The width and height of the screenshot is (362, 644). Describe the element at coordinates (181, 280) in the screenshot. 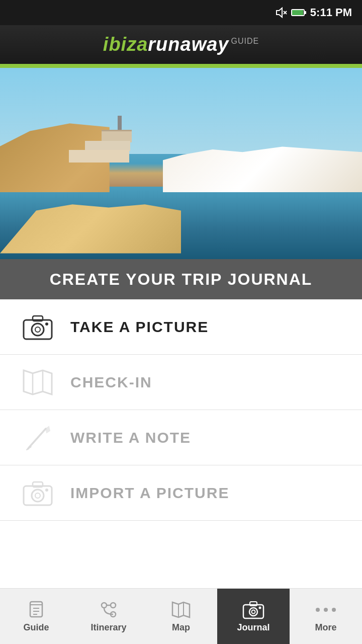

I see `page-title: CREATE YOUR TRIP JOURNAL` at that location.